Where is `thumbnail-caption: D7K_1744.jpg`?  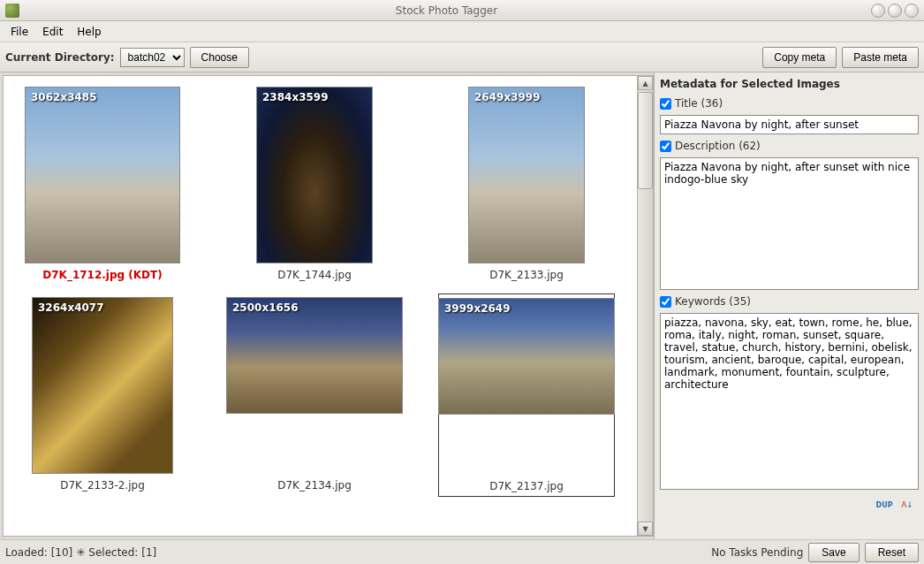
thumbnail-caption: D7K_1744.jpg is located at coordinates (314, 275).